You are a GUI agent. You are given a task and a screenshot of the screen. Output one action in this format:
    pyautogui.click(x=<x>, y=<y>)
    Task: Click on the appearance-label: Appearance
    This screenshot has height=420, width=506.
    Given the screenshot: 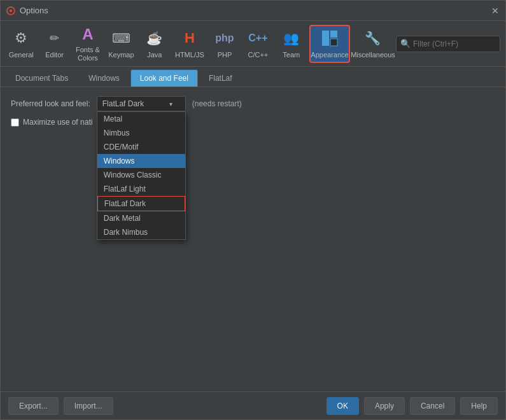 What is the action you would take?
    pyautogui.click(x=330, y=55)
    